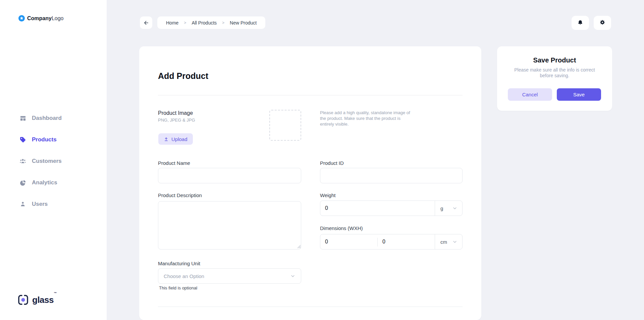  I want to click on weight-field-group: g, so click(391, 208).